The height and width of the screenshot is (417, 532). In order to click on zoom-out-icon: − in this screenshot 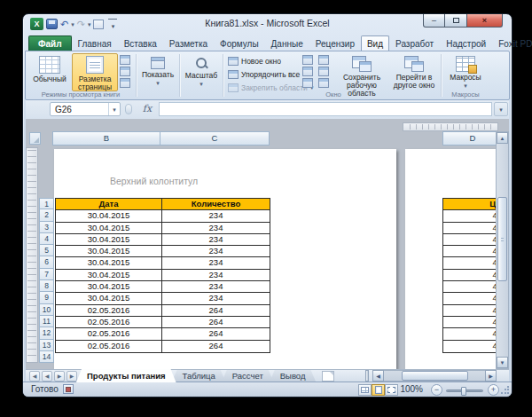, I will do `click(436, 390)`.